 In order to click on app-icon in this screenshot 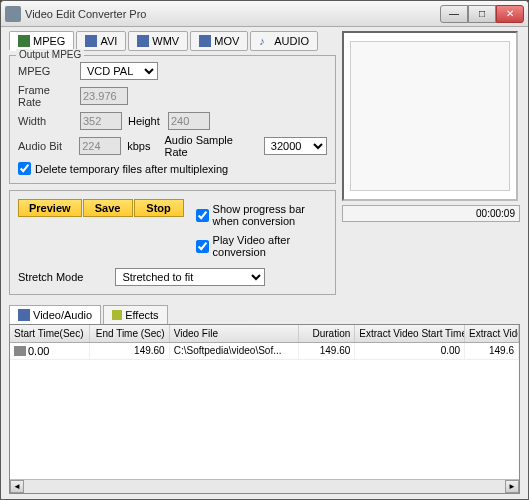, I will do `click(13, 14)`.